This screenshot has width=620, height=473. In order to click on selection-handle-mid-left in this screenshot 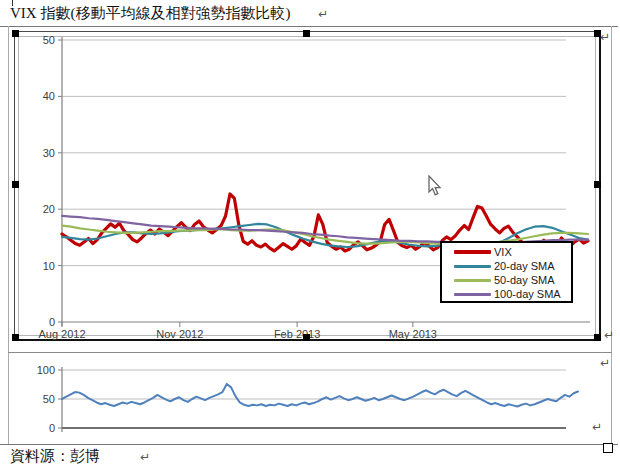, I will do `click(16, 184)`.